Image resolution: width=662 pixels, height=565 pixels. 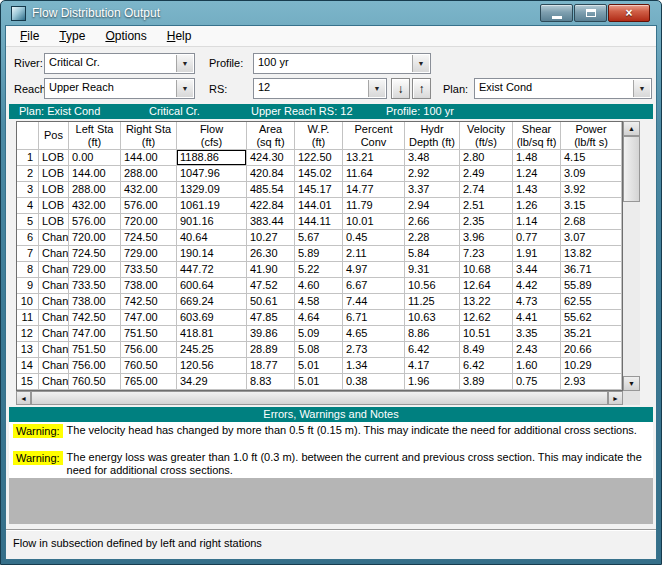 What do you see at coordinates (616, 398) in the screenshot?
I see `scroll-right-button: ►` at bounding box center [616, 398].